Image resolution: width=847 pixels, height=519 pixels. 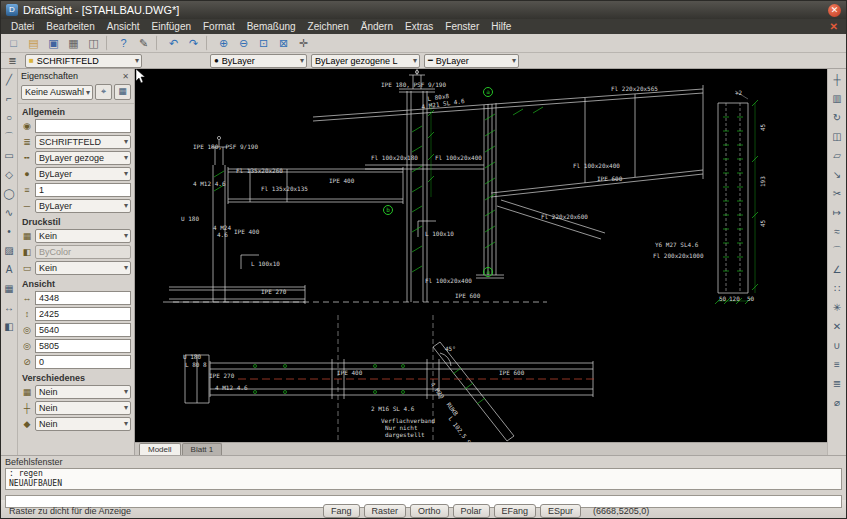 What do you see at coordinates (202, 449) in the screenshot?
I see `tab-blatt1: Blatt 1` at bounding box center [202, 449].